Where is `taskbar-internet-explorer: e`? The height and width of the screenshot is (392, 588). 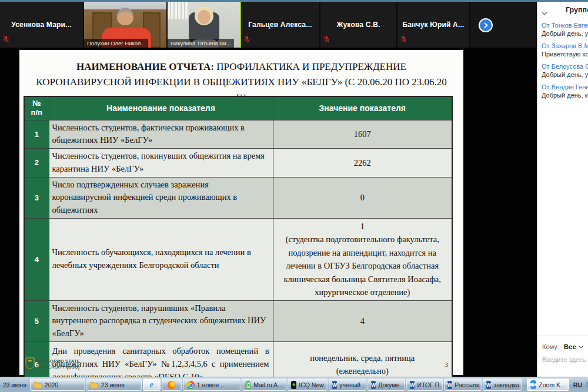
taskbar-internet-explorer: e is located at coordinates (152, 384).